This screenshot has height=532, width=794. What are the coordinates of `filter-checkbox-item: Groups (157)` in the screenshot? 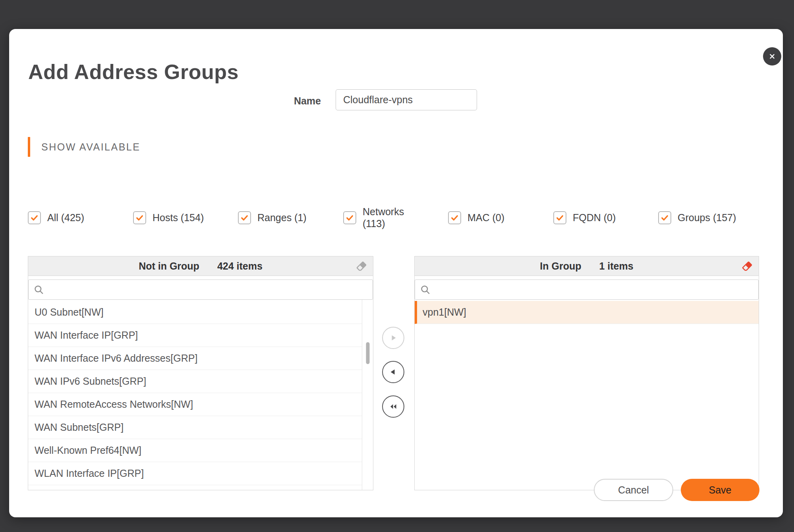 It's located at (697, 218).